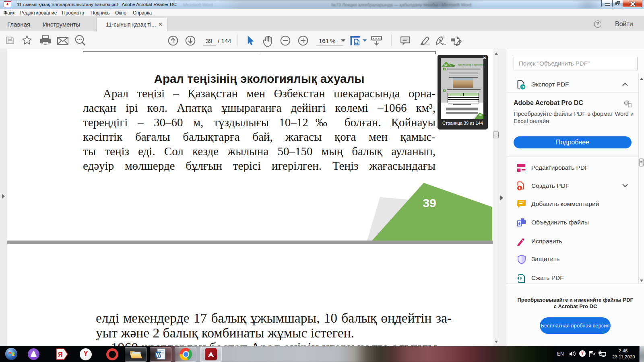  Describe the element at coordinates (159, 355) in the screenshot. I see `svg-text: W` at that location.